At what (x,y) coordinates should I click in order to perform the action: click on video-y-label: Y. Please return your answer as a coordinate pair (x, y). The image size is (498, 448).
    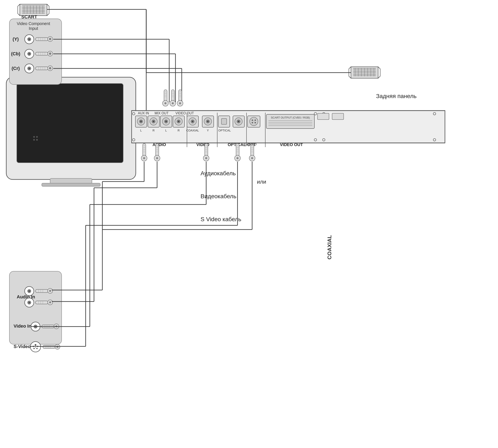
    Looking at the image, I should click on (208, 130).